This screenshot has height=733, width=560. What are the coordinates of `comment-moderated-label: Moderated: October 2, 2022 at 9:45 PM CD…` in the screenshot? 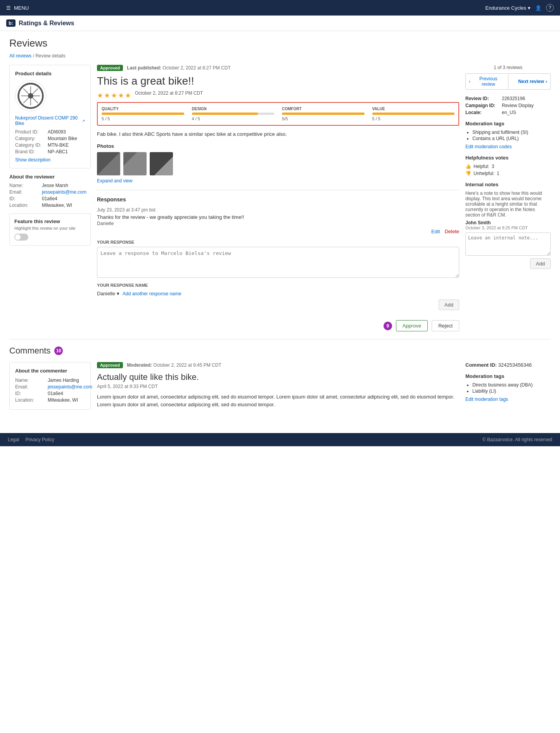 It's located at (174, 365).